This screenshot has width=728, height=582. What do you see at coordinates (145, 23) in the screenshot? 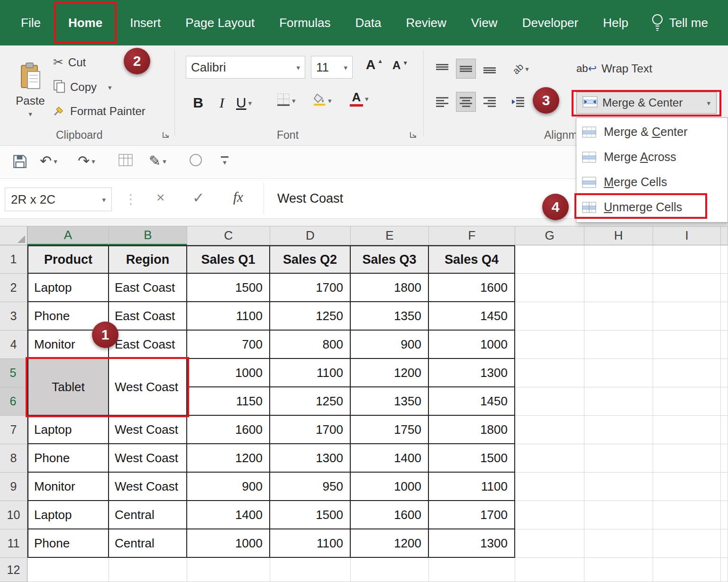
I see `tab-insert: Insert` at bounding box center [145, 23].